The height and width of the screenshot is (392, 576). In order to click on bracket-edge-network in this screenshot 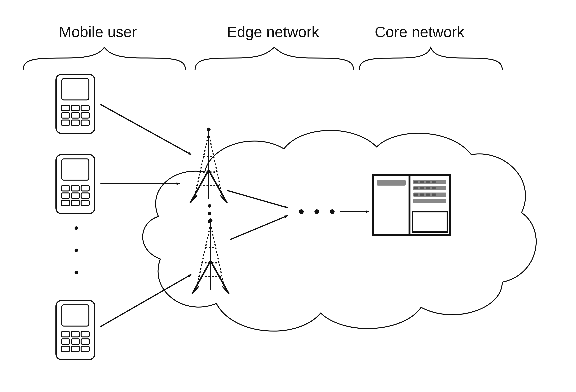, I will do `click(274, 59)`.